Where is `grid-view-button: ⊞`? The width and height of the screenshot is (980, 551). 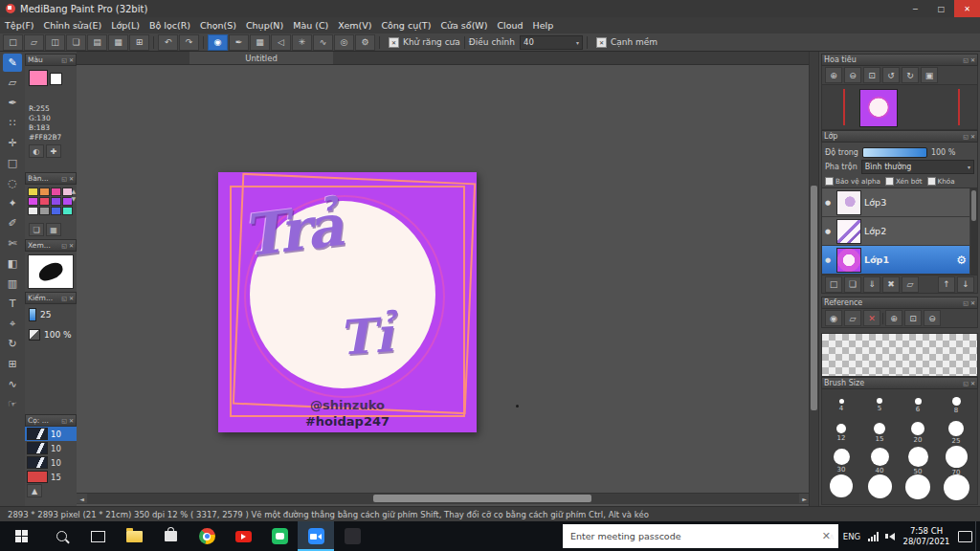
grid-view-button: ⊞ is located at coordinates (140, 42).